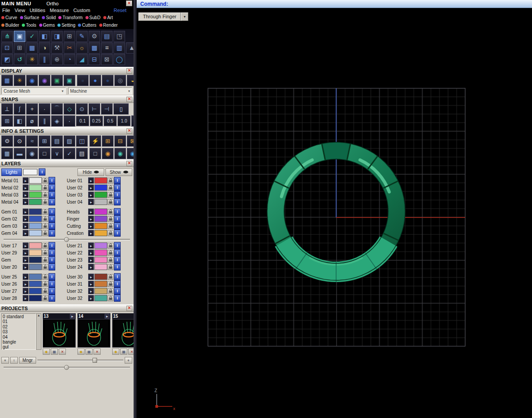 The image size is (532, 418). What do you see at coordinates (91, 172) in the screenshot?
I see `hide-button: Hide` at bounding box center [91, 172].